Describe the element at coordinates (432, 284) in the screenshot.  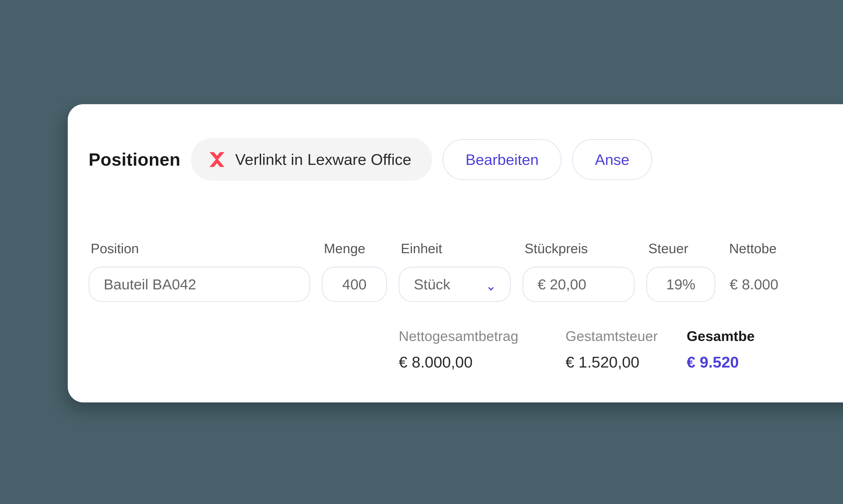
I see `einheit-value: Stück` at that location.